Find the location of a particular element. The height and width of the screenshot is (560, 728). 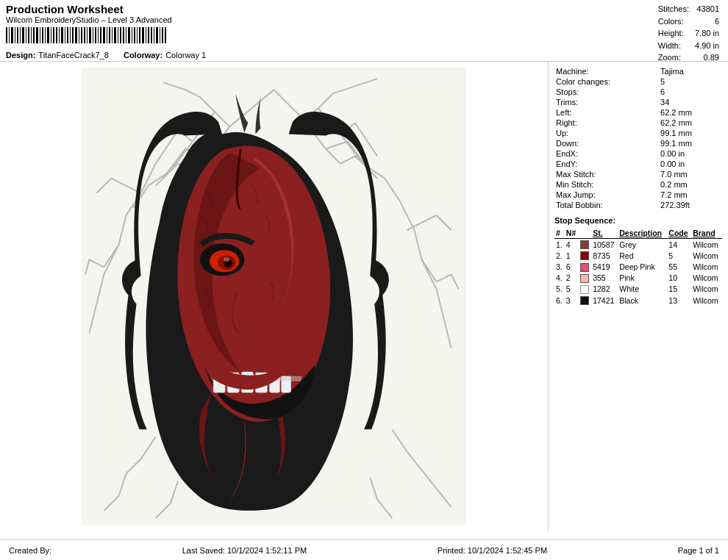

colorway-value: Colorway 1 is located at coordinates (185, 55).